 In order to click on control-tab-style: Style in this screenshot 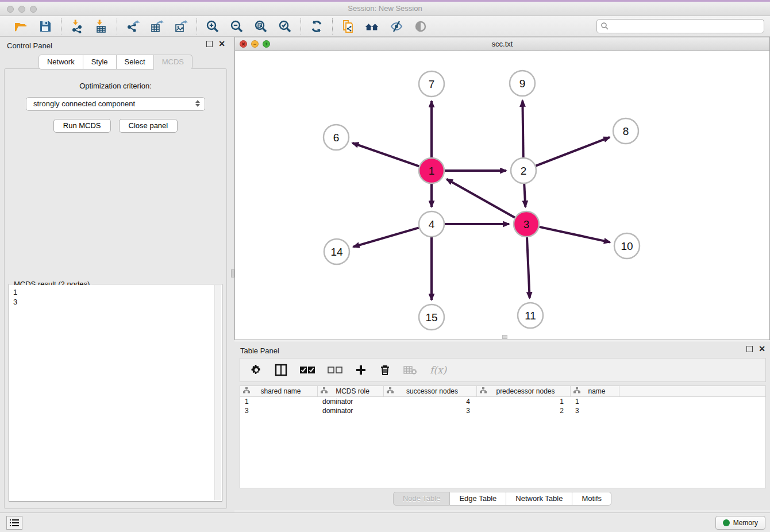, I will do `click(100, 62)`.